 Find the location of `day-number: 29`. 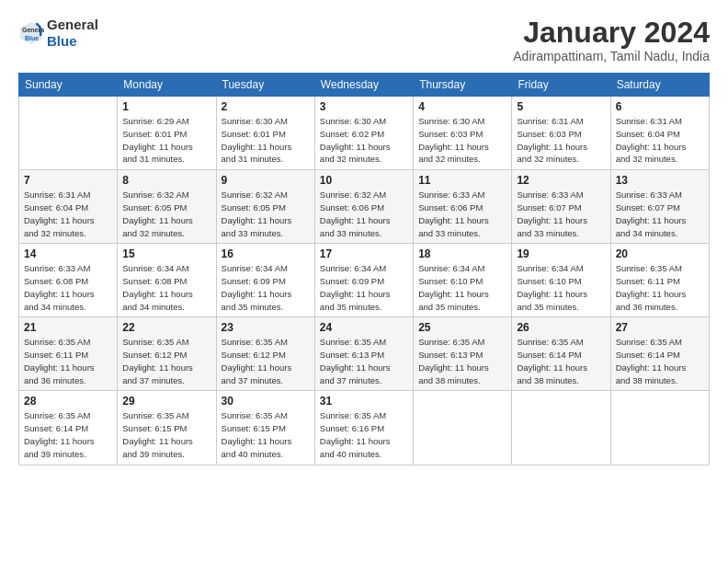

day-number: 29 is located at coordinates (166, 401).